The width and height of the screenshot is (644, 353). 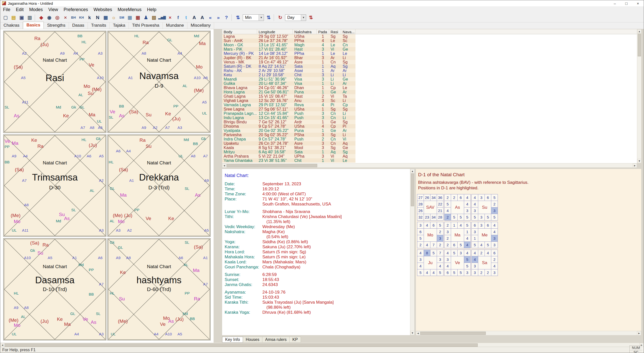 I want to click on time-unit-dropdown: Min▼, so click(x=253, y=18).